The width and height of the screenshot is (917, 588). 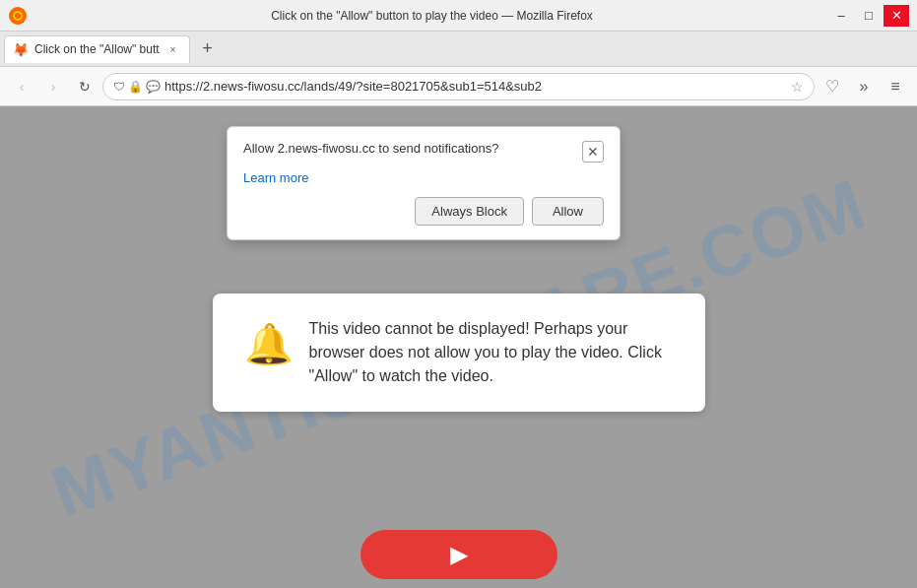 I want to click on close-button: ✕, so click(x=896, y=16).